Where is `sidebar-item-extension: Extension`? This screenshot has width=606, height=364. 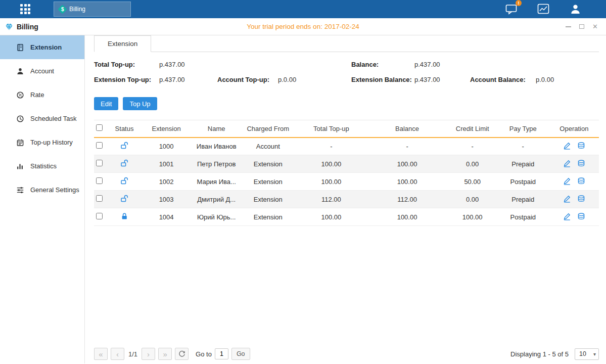
sidebar-item-extension: Extension is located at coordinates (42, 48).